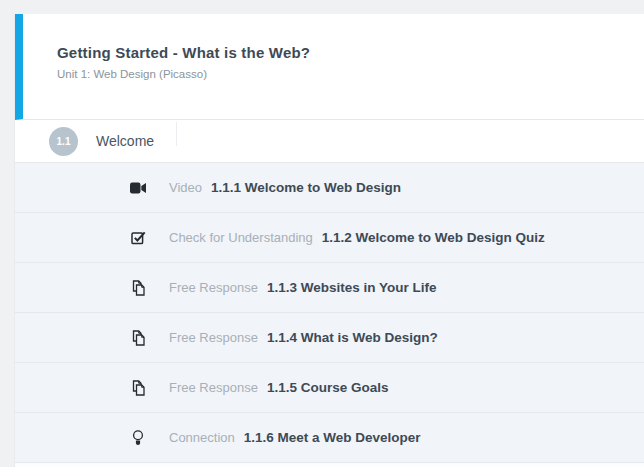 This screenshot has height=467, width=644. I want to click on lesson-row: Check for Understanding 1.1.2 Welcome to…, so click(330, 238).